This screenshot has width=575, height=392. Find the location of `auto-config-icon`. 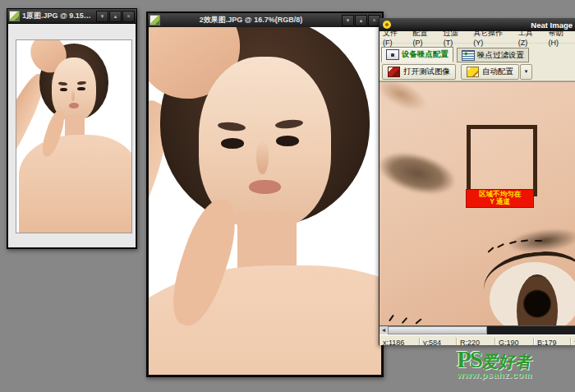

auto-config-icon is located at coordinates (473, 72).